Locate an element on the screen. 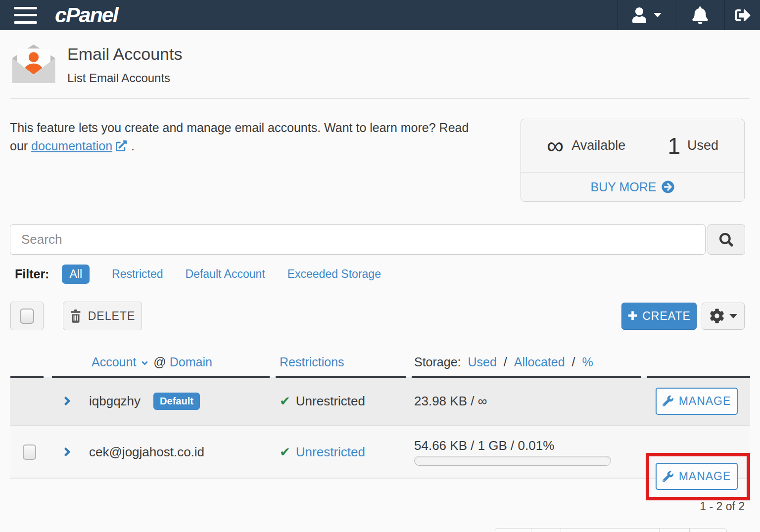  used-value: 1 is located at coordinates (674, 146).